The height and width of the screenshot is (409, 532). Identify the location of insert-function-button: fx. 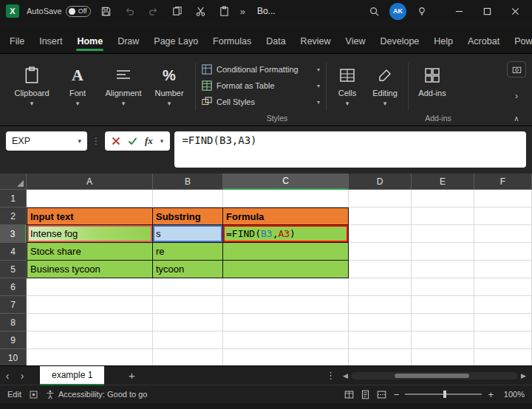
(149, 141).